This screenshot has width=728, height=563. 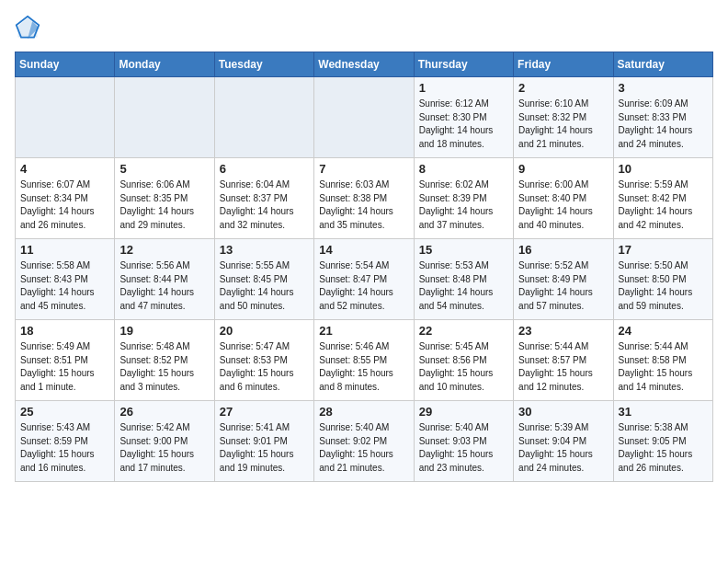 I want to click on day-detail: Sunrise: 5:59 AM Sunset: 8:42 PM Dayligh…, so click(x=664, y=205).